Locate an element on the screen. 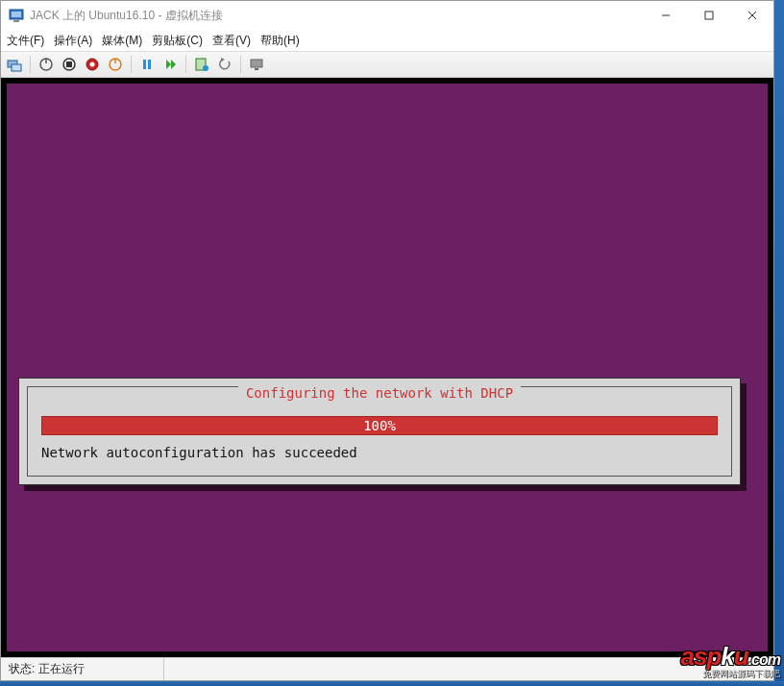 The height and width of the screenshot is (686, 784). status-empty is located at coordinates (469, 669).